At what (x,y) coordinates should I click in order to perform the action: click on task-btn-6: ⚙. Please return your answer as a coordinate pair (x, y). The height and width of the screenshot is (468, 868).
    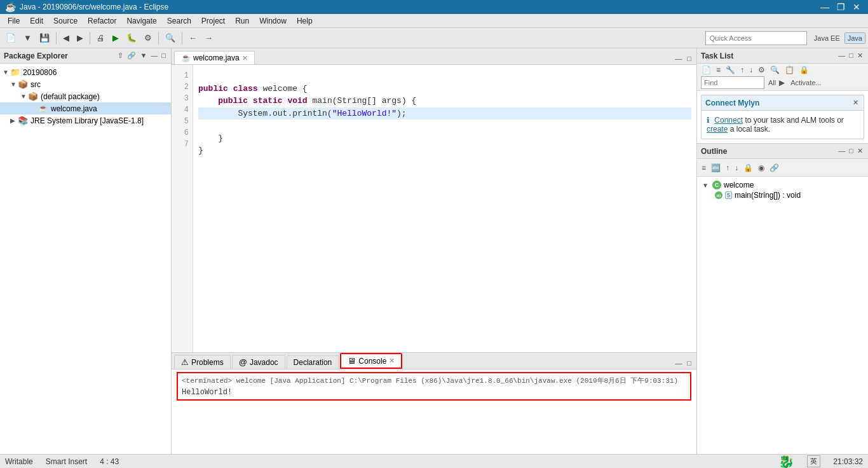
    Looking at the image, I should click on (761, 70).